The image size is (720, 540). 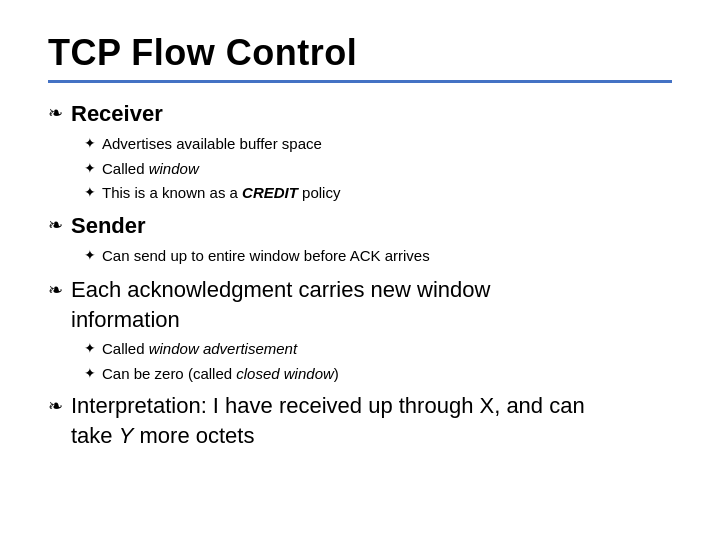 What do you see at coordinates (378, 169) in the screenshot?
I see `receiver-sub-bullets: ✦ Advertises available buffer space ✦ Ca…` at bounding box center [378, 169].